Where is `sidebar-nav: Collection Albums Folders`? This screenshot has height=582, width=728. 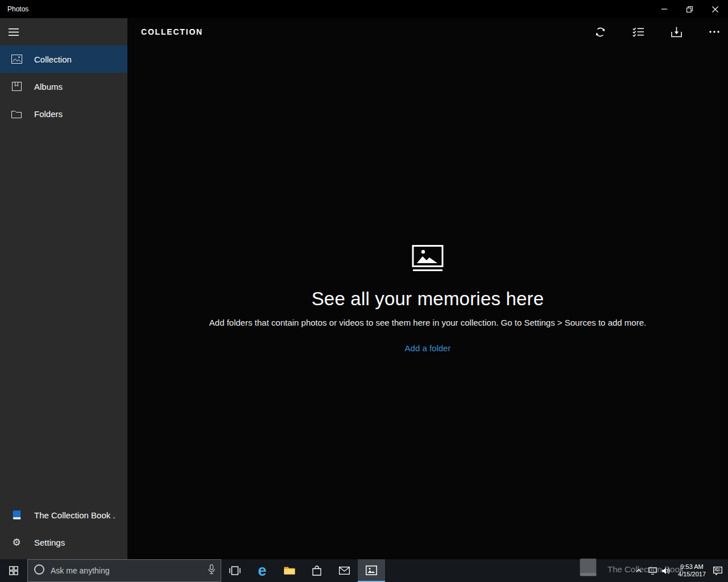 sidebar-nav: Collection Albums Folders is located at coordinates (64, 86).